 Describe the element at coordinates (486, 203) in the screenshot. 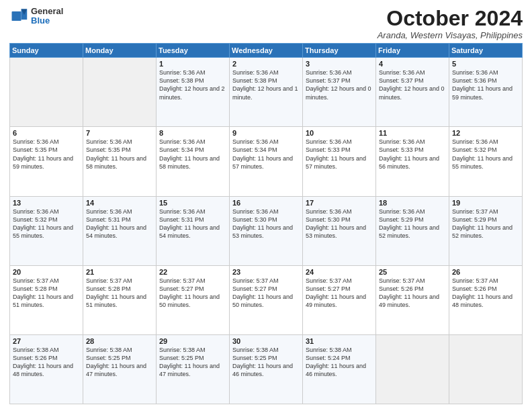

I see `day-number: 19` at that location.